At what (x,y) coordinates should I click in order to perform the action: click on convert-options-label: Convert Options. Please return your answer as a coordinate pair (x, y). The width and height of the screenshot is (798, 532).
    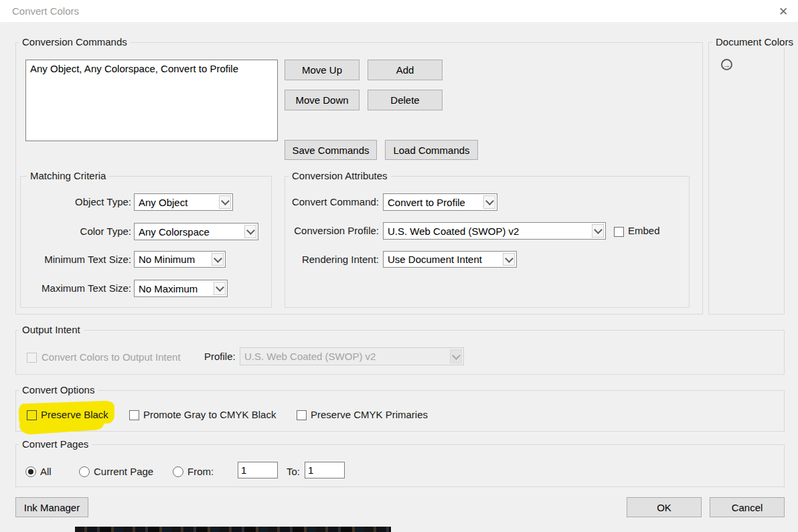
    Looking at the image, I should click on (58, 390).